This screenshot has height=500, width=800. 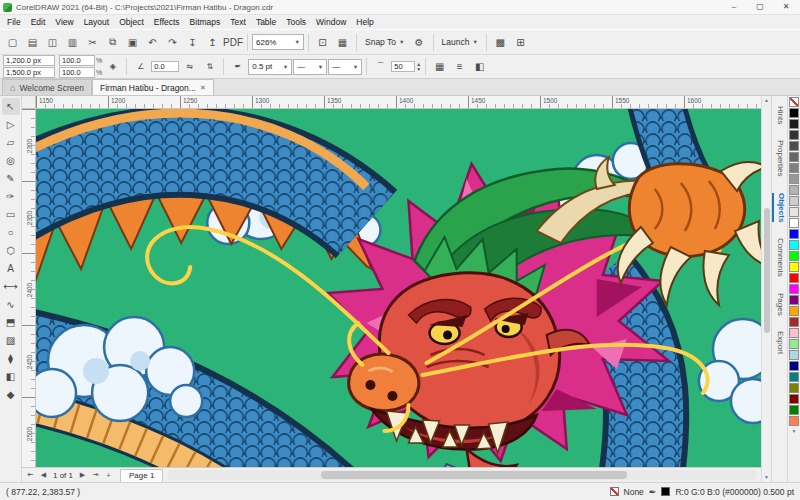 What do you see at coordinates (190, 66) in the screenshot?
I see `mirror-horizontal-icon: ⇋` at bounding box center [190, 66].